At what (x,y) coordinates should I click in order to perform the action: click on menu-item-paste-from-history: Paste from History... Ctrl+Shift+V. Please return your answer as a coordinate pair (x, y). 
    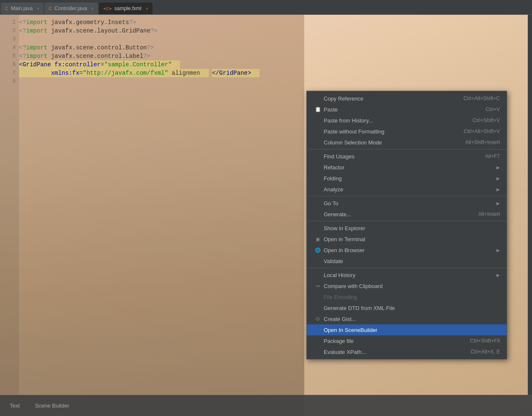
    Looking at the image, I should click on (407, 120).